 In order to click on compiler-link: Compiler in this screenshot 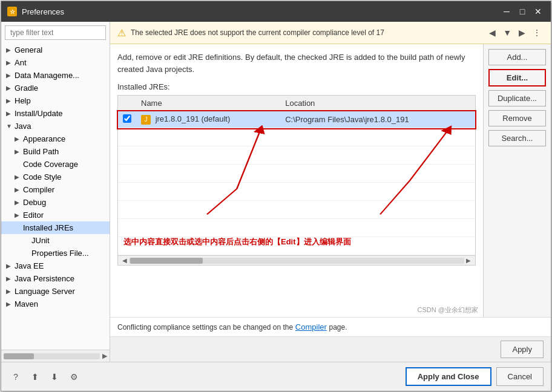, I will do `click(311, 327)`.